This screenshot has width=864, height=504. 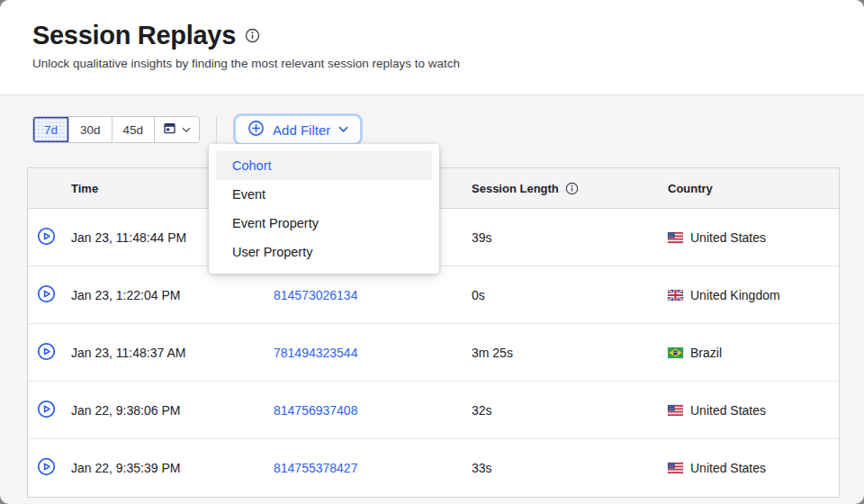 What do you see at coordinates (116, 130) in the screenshot?
I see `date-range-selector: 7d30d45d` at bounding box center [116, 130].